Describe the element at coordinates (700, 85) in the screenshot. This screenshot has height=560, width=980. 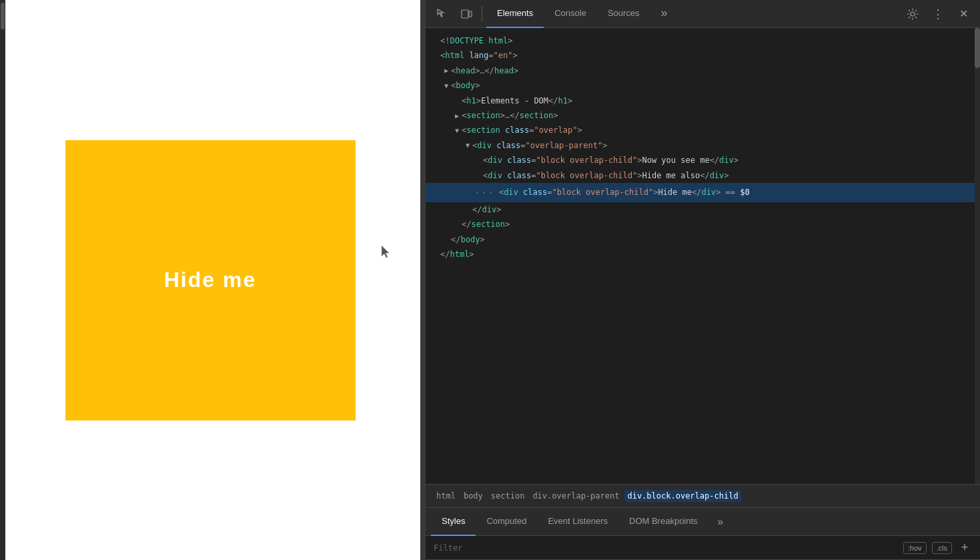
I see `dom-line: ▼<body>` at that location.